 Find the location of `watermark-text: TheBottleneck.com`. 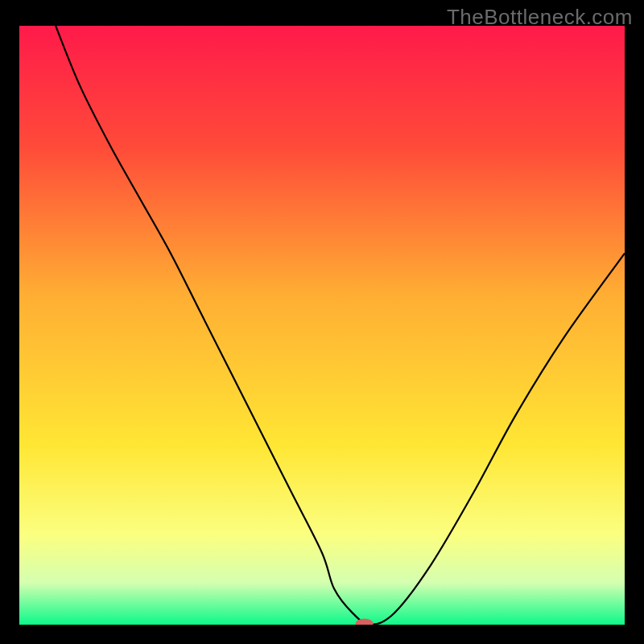

watermark-text: TheBottleneck.com is located at coordinates (539, 18).